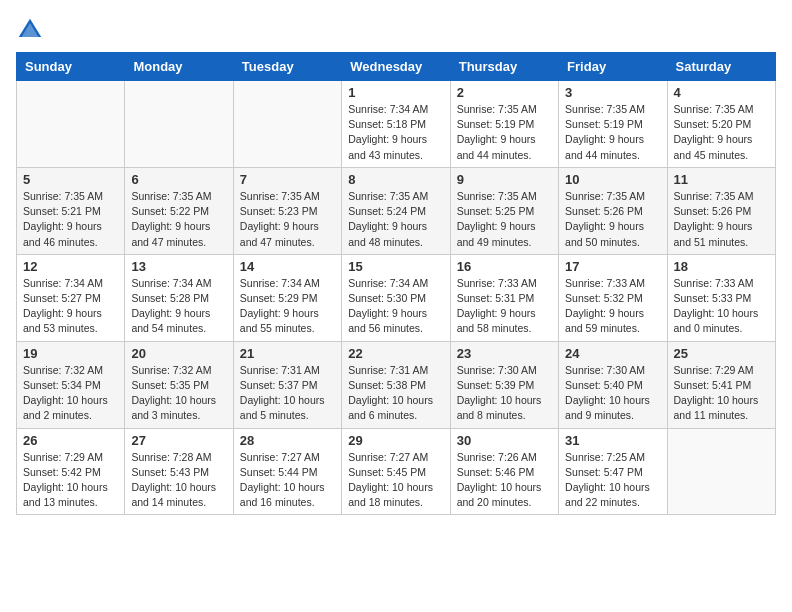  I want to click on calendar-cell: 4Sunrise: 7:35 AM Sunset: 5:20 PM Daylig…, so click(721, 124).